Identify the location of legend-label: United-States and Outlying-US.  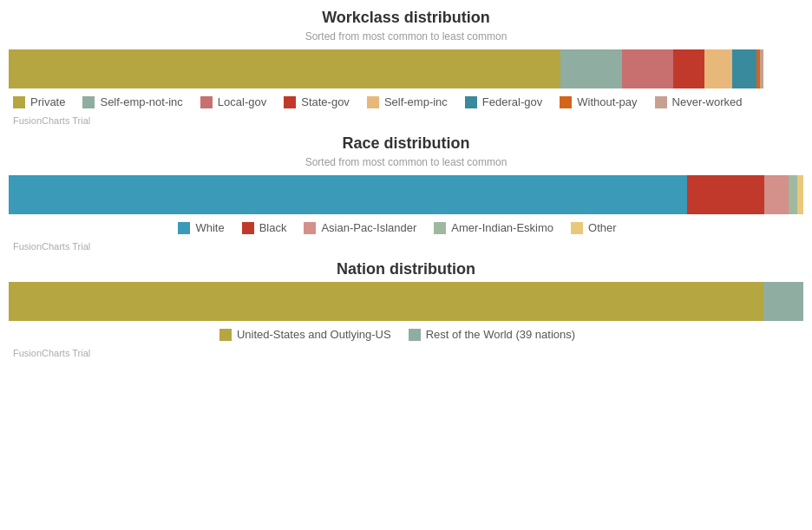
(314, 335).